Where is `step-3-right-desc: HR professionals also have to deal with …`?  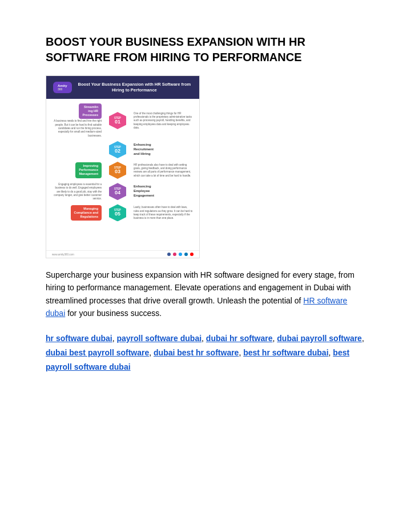 step-3-right-desc: HR professionals also have to deal with … is located at coordinates (163, 170).